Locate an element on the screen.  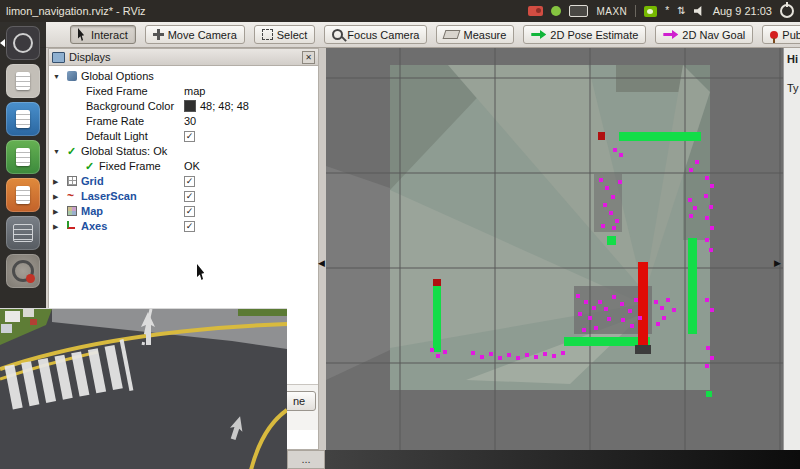
row-grid: ▶ Grid ✓ is located at coordinates (184, 182).